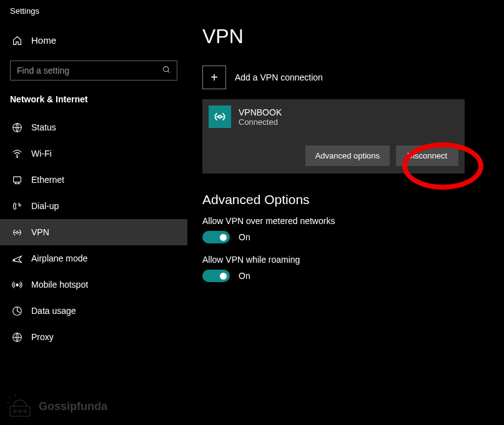  What do you see at coordinates (94, 71) in the screenshot?
I see `search-input-wrap` at bounding box center [94, 71].